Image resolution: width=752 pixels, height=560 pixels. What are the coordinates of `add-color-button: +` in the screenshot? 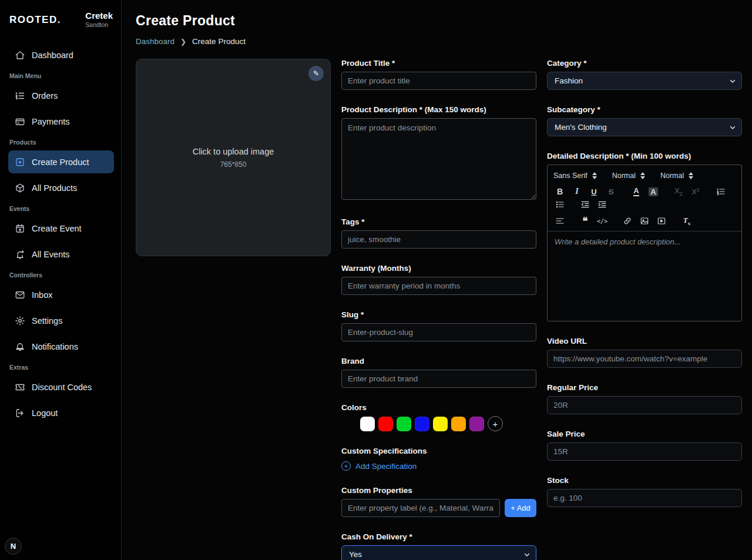 It's located at (495, 424).